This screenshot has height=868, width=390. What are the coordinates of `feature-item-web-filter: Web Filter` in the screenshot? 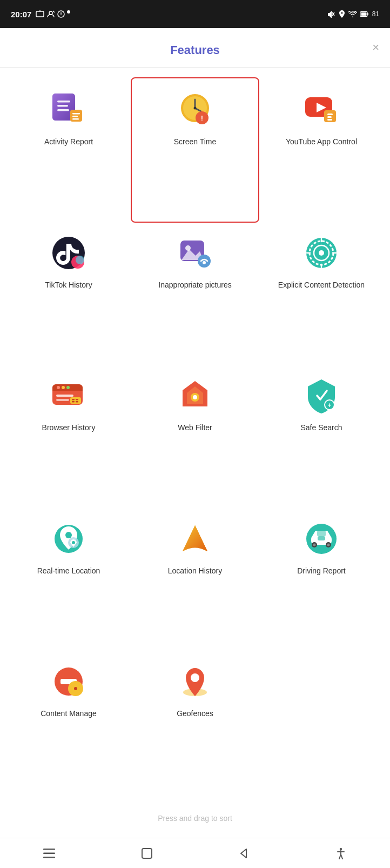 It's located at (195, 436).